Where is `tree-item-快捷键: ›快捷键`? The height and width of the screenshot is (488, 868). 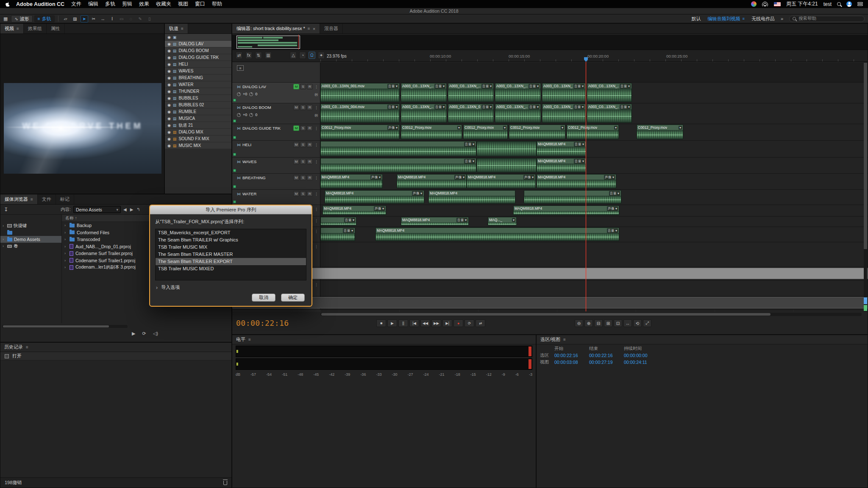 tree-item-快捷键: ›快捷键 is located at coordinates (31, 226).